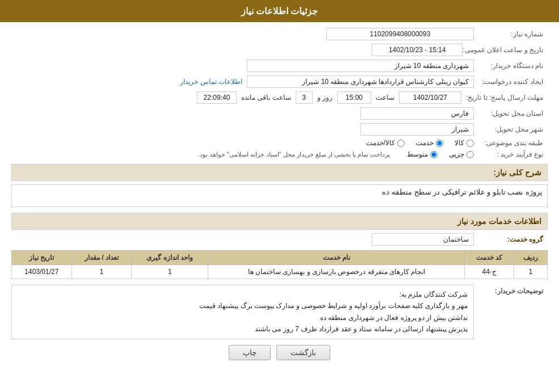  What do you see at coordinates (430, 98) in the screenshot?
I see `deadline-date: 1402/10/27` at bounding box center [430, 98].